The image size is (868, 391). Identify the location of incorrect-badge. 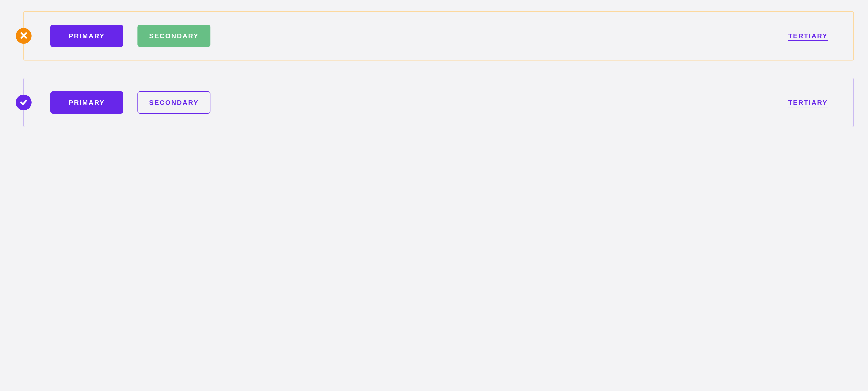
(24, 36).